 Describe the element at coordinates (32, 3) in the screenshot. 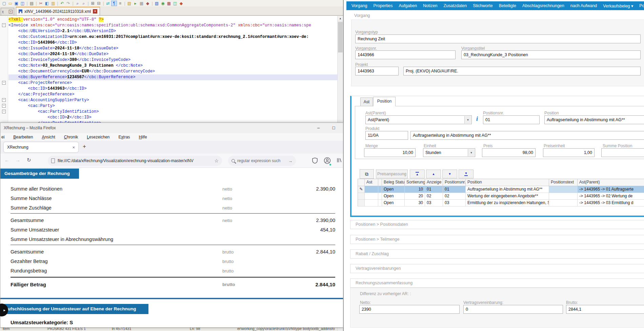

I see `toolbar-icon: ▤` at that location.